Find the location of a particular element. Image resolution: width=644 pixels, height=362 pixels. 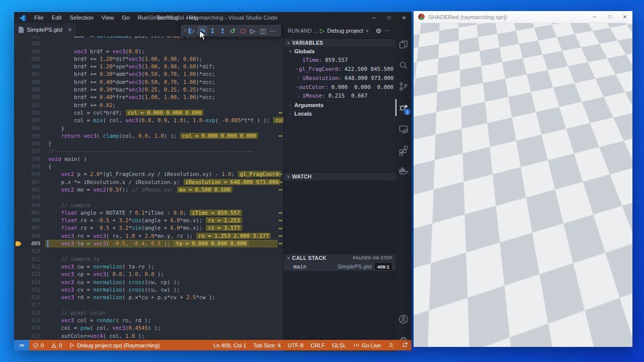

line-number: 406 is located at coordinates (27, 220).